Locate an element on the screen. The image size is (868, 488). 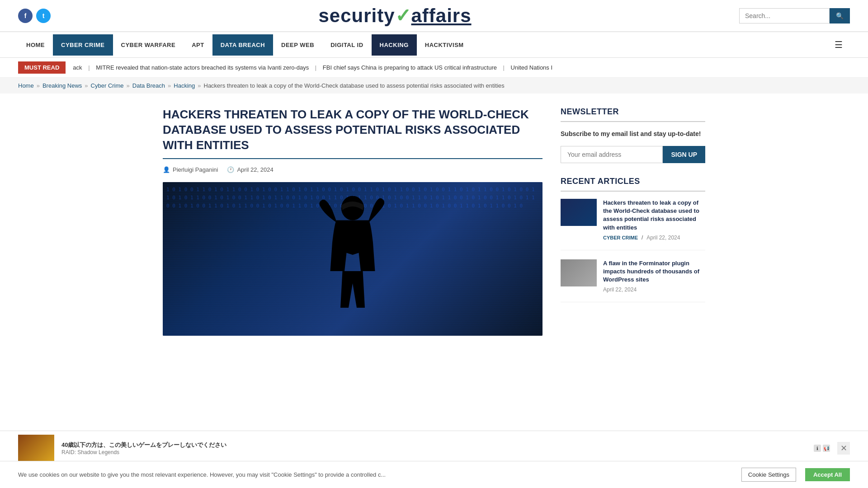
search-bar: 🔍 is located at coordinates (795, 16).